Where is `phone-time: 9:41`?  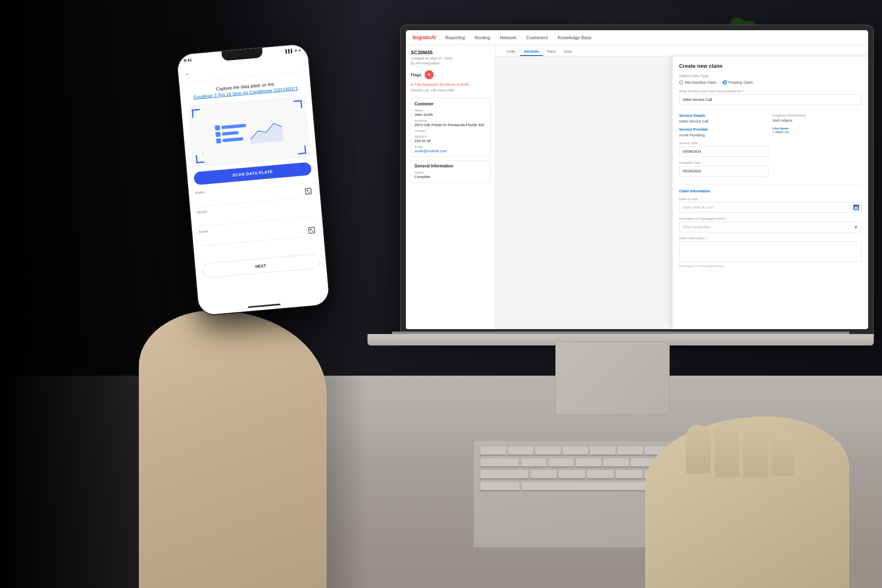 phone-time: 9:41 is located at coordinates (188, 60).